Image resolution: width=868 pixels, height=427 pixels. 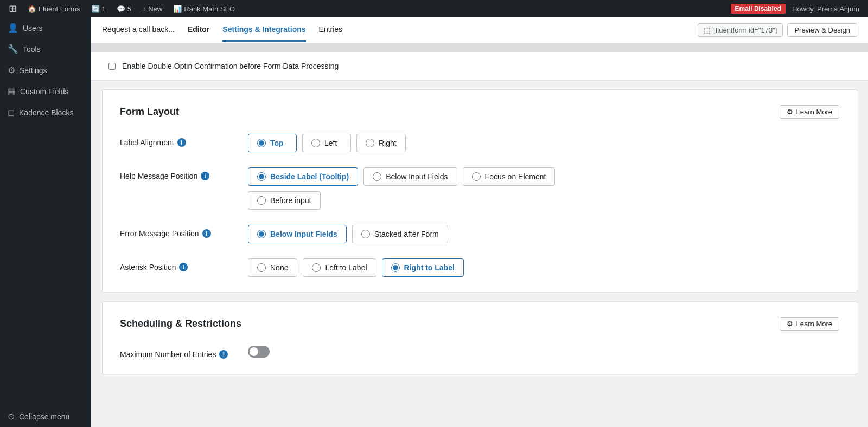 What do you see at coordinates (180, 174) in the screenshot?
I see `help-message-position-label: Help Message Position i` at bounding box center [180, 174].